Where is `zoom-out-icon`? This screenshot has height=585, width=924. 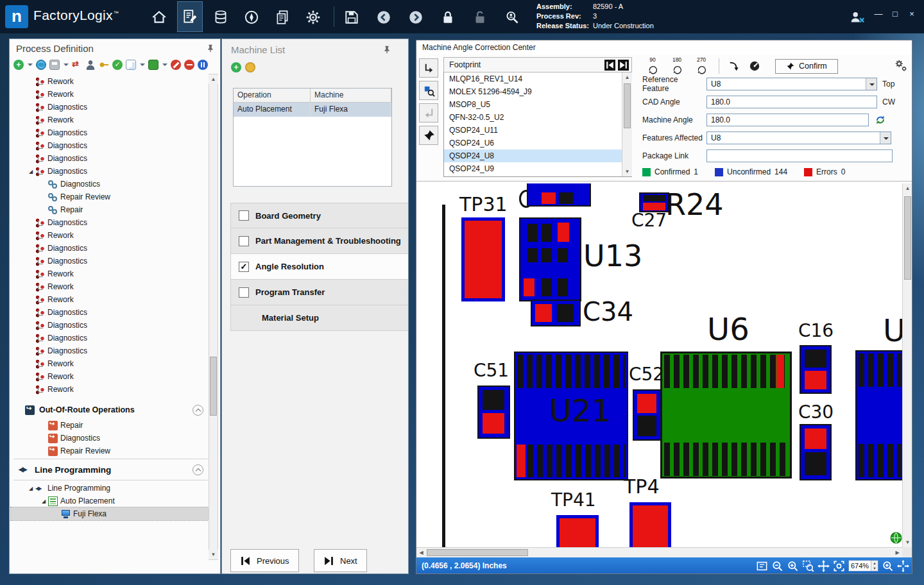
zoom-out-icon is located at coordinates (778, 566).